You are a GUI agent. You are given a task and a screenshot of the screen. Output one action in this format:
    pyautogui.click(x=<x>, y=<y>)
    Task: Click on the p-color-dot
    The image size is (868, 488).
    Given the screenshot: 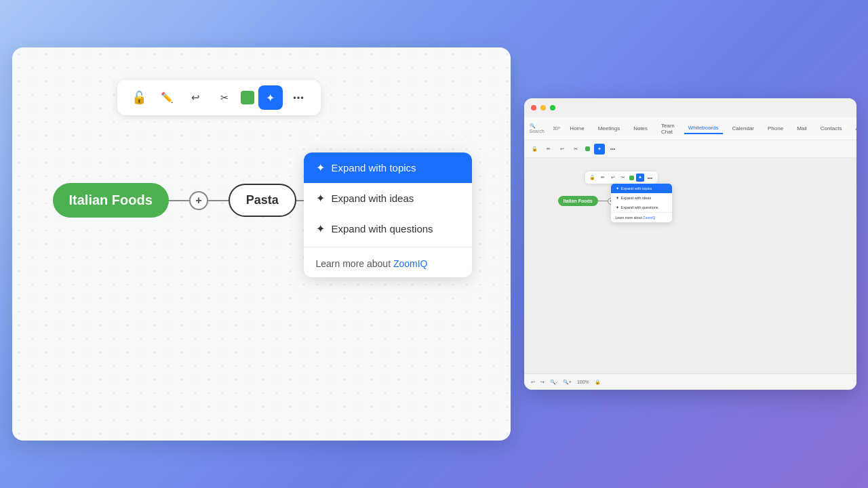 What is the action you would take?
    pyautogui.click(x=587, y=149)
    